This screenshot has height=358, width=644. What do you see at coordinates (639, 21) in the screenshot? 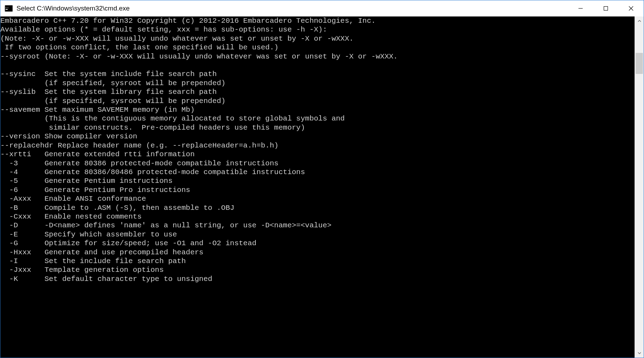
I see `scroll-up-button` at bounding box center [639, 21].